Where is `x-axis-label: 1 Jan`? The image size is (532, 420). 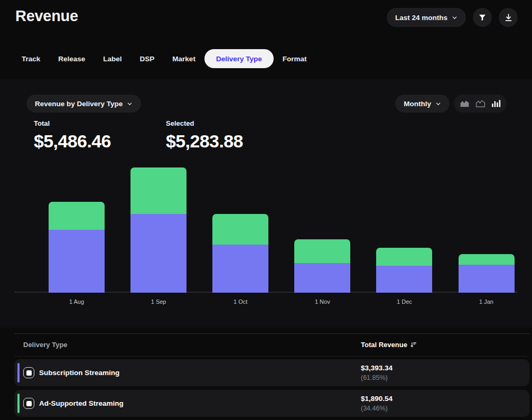
x-axis-label: 1 Jan is located at coordinates (487, 302).